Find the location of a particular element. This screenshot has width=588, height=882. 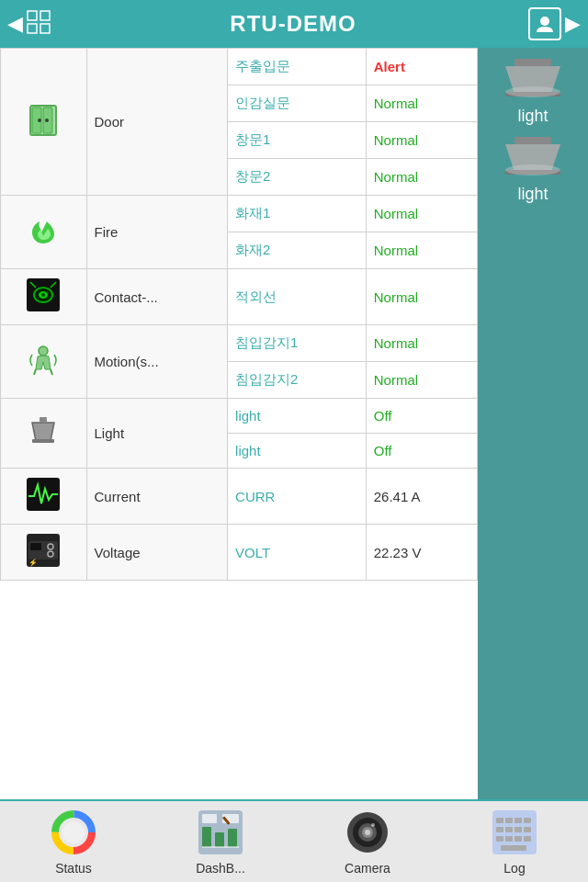

table-row: LightlightOff is located at coordinates (239, 416).